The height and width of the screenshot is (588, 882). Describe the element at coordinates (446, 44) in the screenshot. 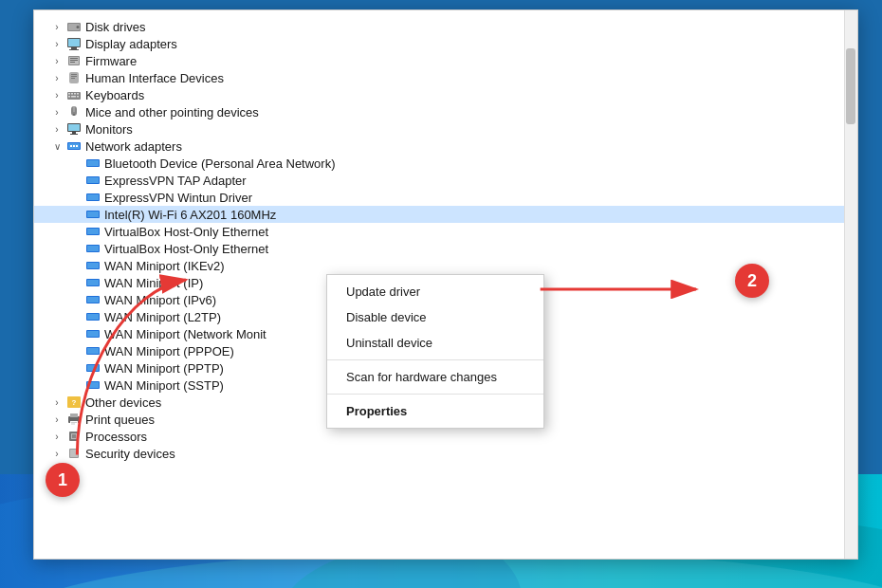

I see `tree-item-display-adapters: › Display adapters` at that location.